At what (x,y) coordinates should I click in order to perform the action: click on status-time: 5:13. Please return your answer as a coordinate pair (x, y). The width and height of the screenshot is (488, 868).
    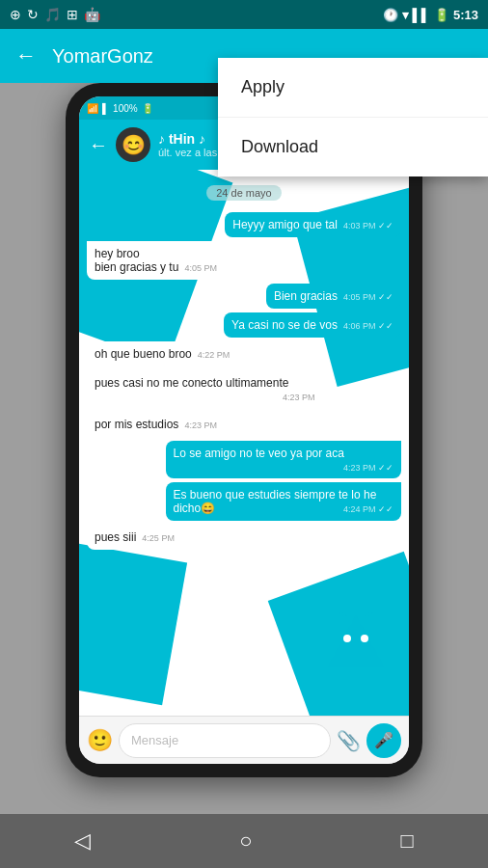
    Looking at the image, I should click on (466, 15).